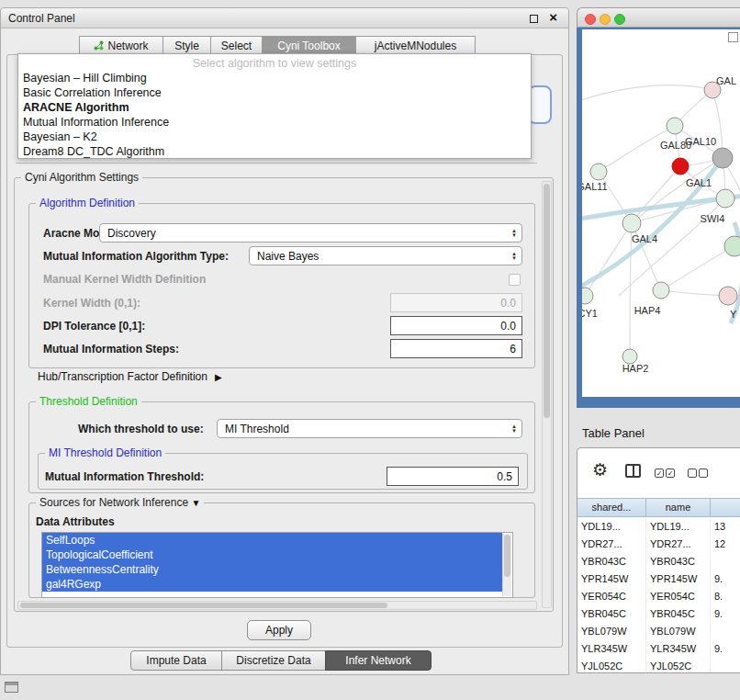 This screenshot has width=740, height=700. What do you see at coordinates (733, 37) in the screenshot?
I see `birdseye-toggle-icon` at bounding box center [733, 37].